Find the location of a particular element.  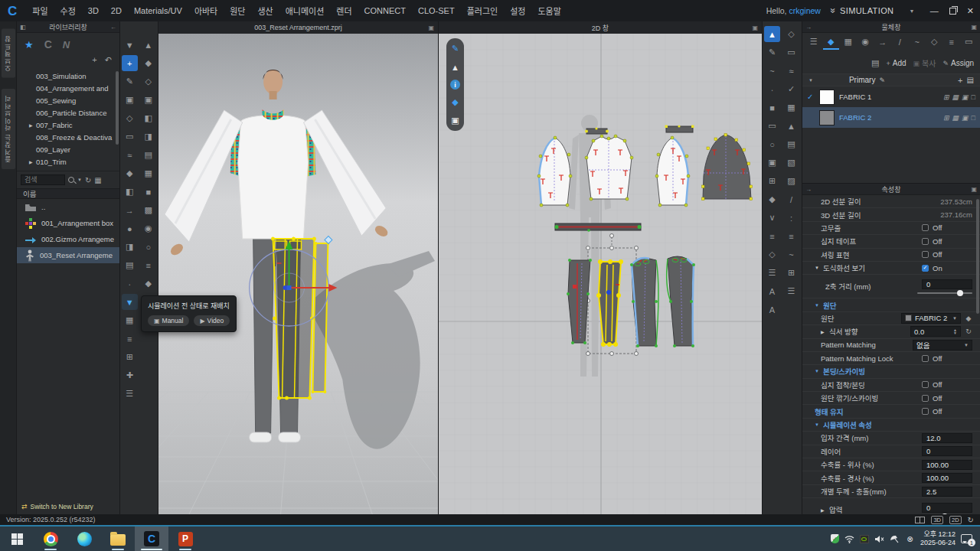

toggle-3d-button: 3D is located at coordinates (937, 520).